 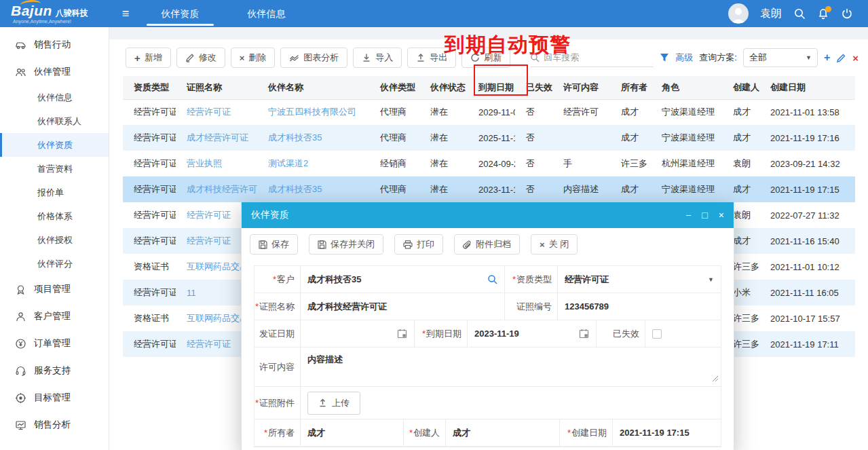 What do you see at coordinates (314, 164) in the screenshot?
I see `table-cell: 测试渠道2` at bounding box center [314, 164].